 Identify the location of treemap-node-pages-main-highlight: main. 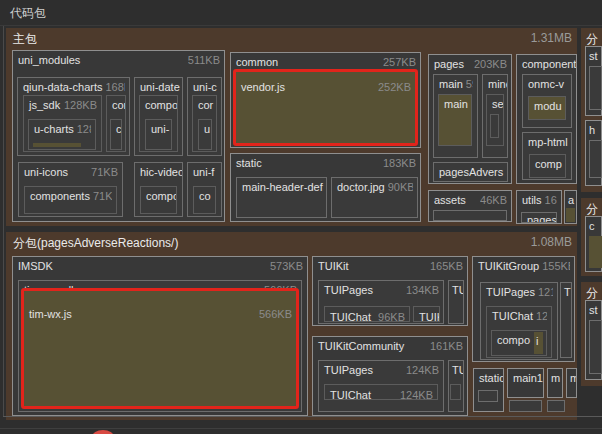
(455, 120).